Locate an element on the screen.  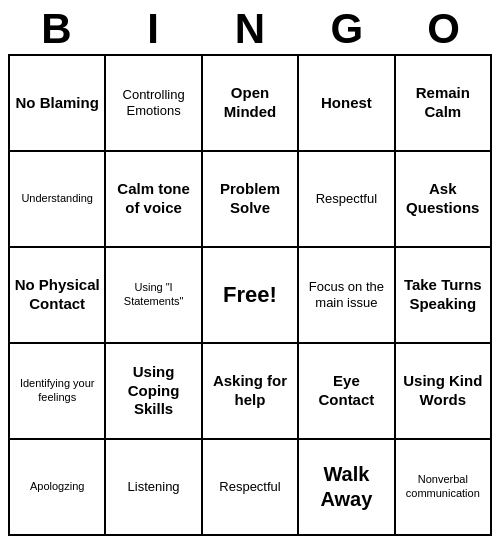
cell-r2-c0: No Physical Contact is located at coordinates (58, 296).